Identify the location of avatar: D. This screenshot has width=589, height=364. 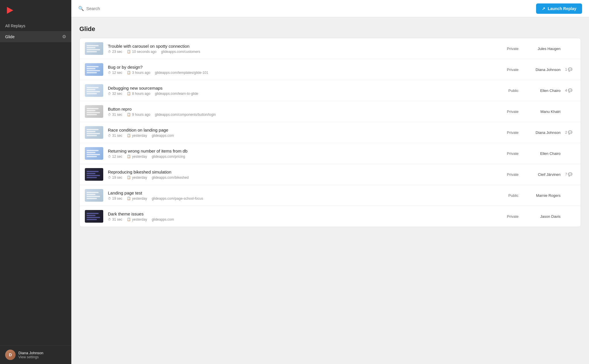
(10, 355).